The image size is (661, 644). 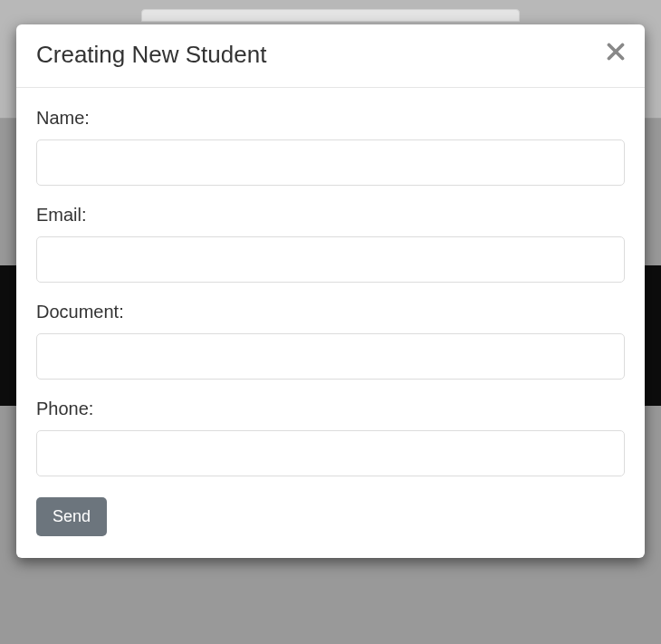 What do you see at coordinates (330, 341) in the screenshot?
I see `form-group-document: Document:` at bounding box center [330, 341].